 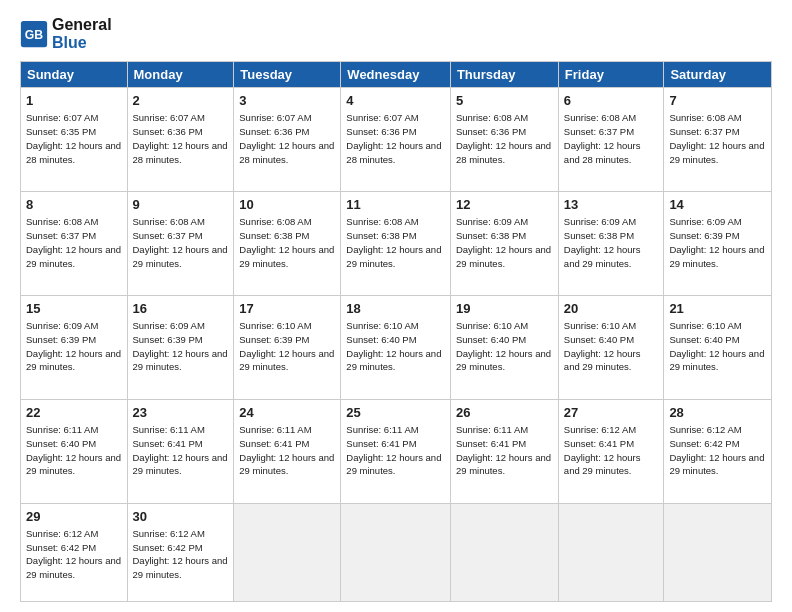 I want to click on weekday-header: Tuesday, so click(x=288, y=75).